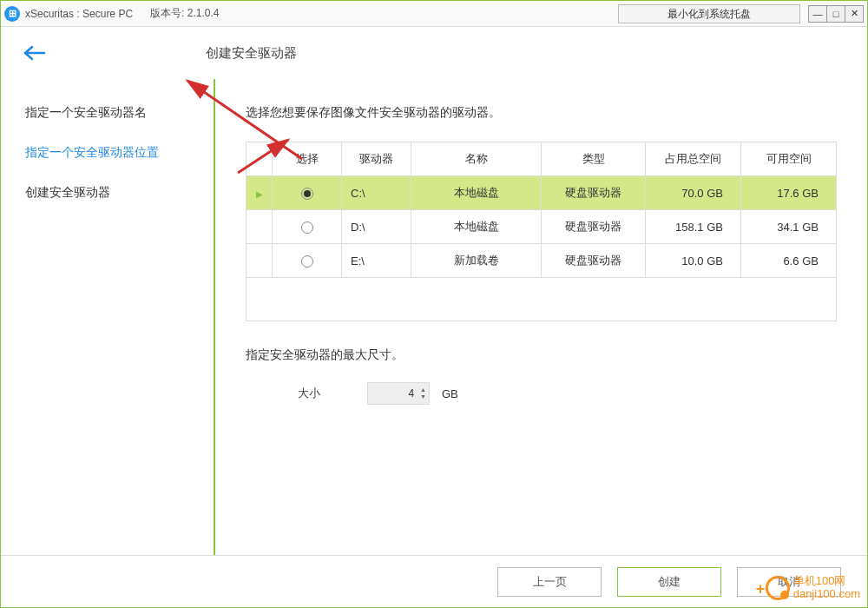  What do you see at coordinates (434, 14) in the screenshot?
I see `titlebar: ⊞ xSecuritas : Secure PC 版本号: 2.1.0.4 最小…` at bounding box center [434, 14].